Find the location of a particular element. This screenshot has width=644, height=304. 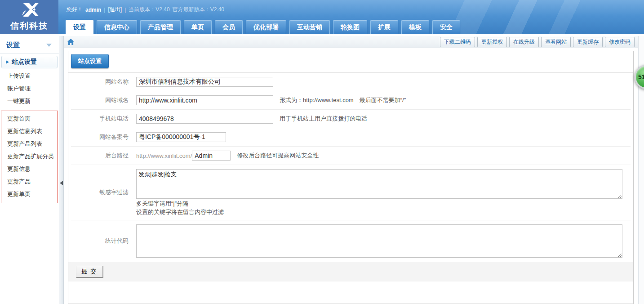

sidebar-update-item: 更新产品扩展分类 is located at coordinates (30, 156).